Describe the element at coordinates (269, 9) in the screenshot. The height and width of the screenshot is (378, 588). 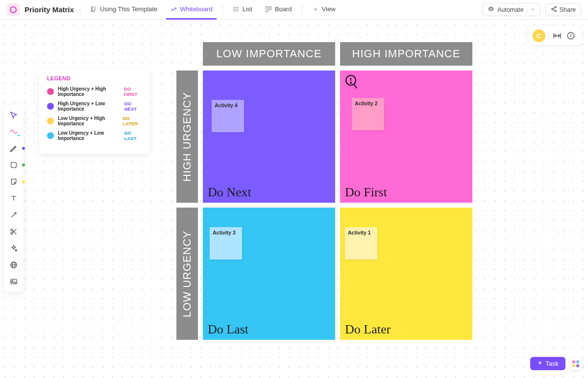
I see `board-icon` at that location.